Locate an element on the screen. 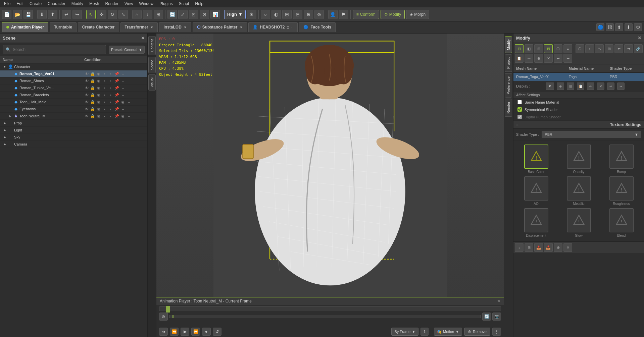 This screenshot has width=644, height=337. texture-slot-opacity: ! Opacity is located at coordinates (579, 159).